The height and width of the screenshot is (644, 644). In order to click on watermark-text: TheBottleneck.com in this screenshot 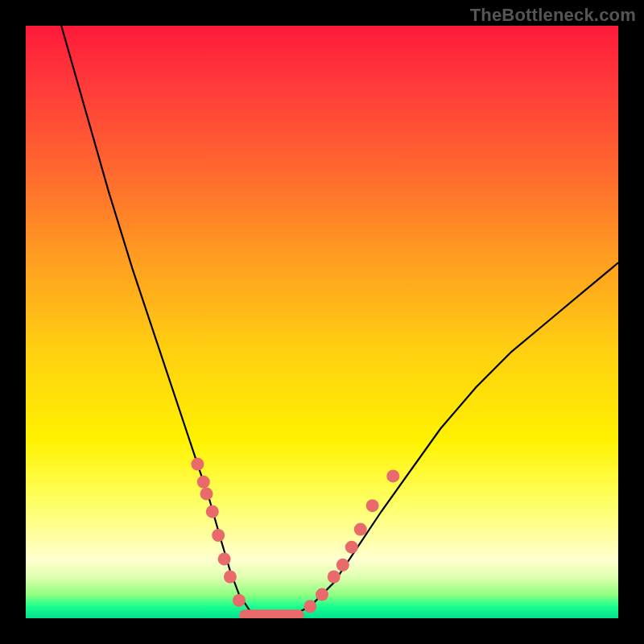, I will do `click(553, 15)`.